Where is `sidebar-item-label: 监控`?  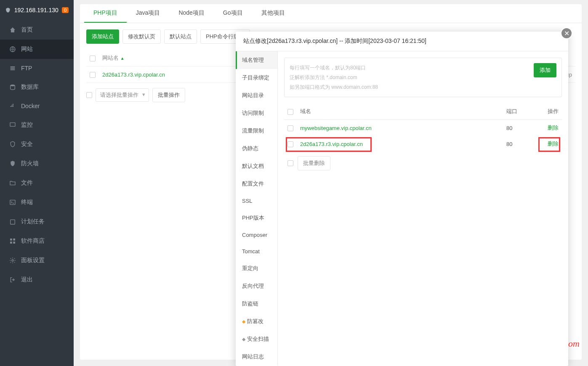 sidebar-item-label: 监控 is located at coordinates (27, 125).